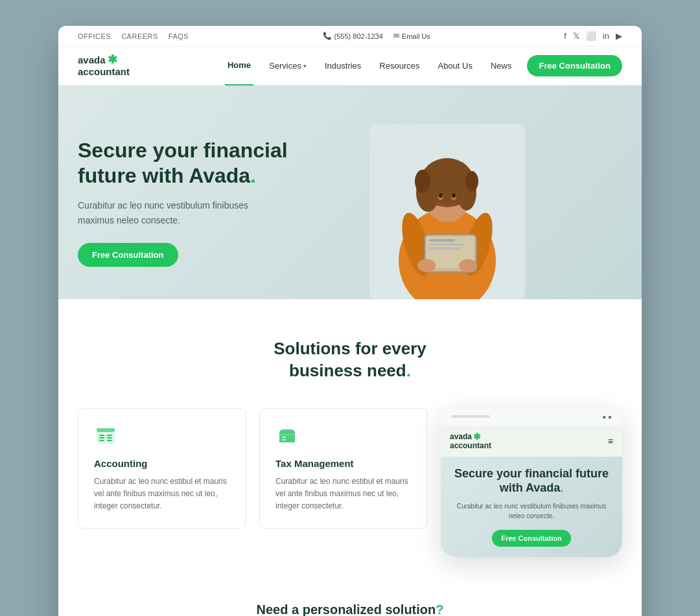  What do you see at coordinates (162, 469) in the screenshot?
I see `accounting-card: Accounting Curabitur ac leo nunc estibul…` at bounding box center [162, 469].